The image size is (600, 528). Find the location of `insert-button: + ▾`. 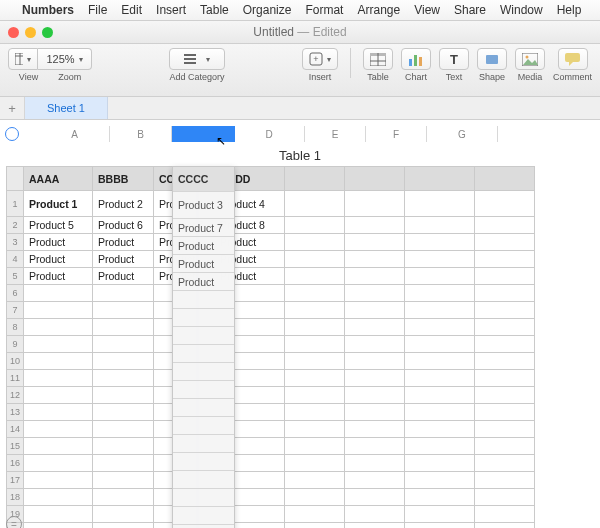

insert-button: + ▾ is located at coordinates (320, 59).